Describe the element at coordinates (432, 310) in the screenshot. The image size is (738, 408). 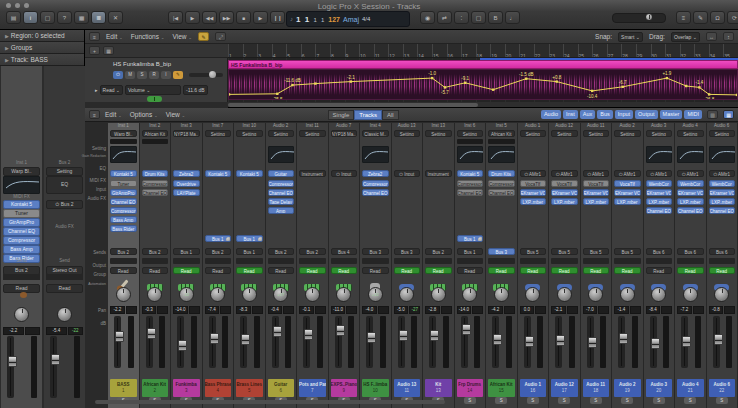
I see `volume-readout: -2.8` at that location.